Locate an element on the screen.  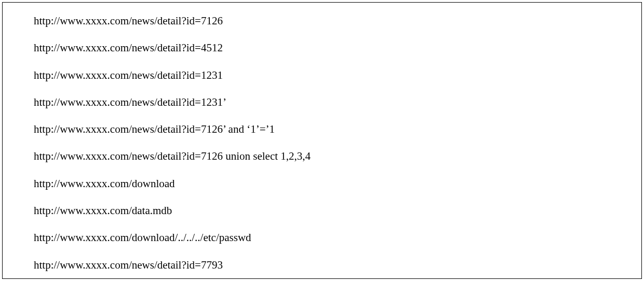
url-line: http://www.xxxx.com/news/detail?id=1231 is located at coordinates (322, 76).